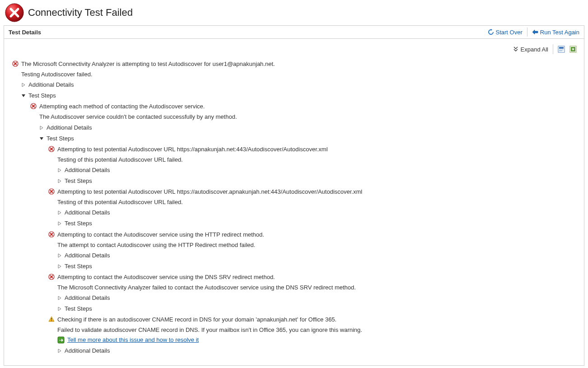 The width and height of the screenshot is (588, 368). What do you see at coordinates (312, 335) in the screenshot?
I see `tree-node: Checking if there is an autodiscover CNA…` at bounding box center [312, 335].